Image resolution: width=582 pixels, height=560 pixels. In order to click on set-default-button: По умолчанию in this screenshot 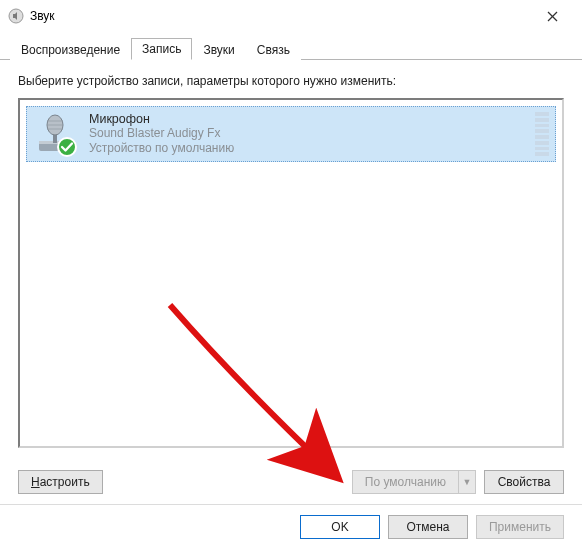, I will do `click(405, 482)`.